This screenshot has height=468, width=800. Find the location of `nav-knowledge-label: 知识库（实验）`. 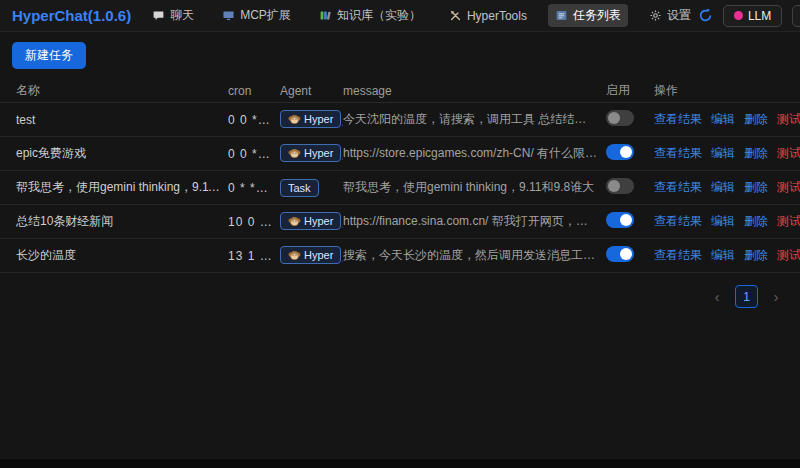

nav-knowledge-label: 知识库（实验） is located at coordinates (379, 16).